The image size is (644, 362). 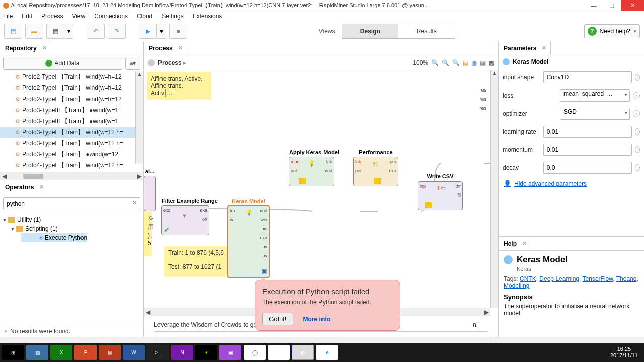 What do you see at coordinates (207, 16) in the screenshot?
I see `menu-extensions: Extensions` at bounding box center [207, 16].